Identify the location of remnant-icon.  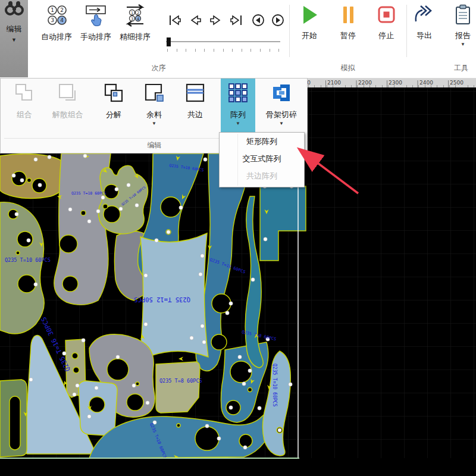
(154, 94).